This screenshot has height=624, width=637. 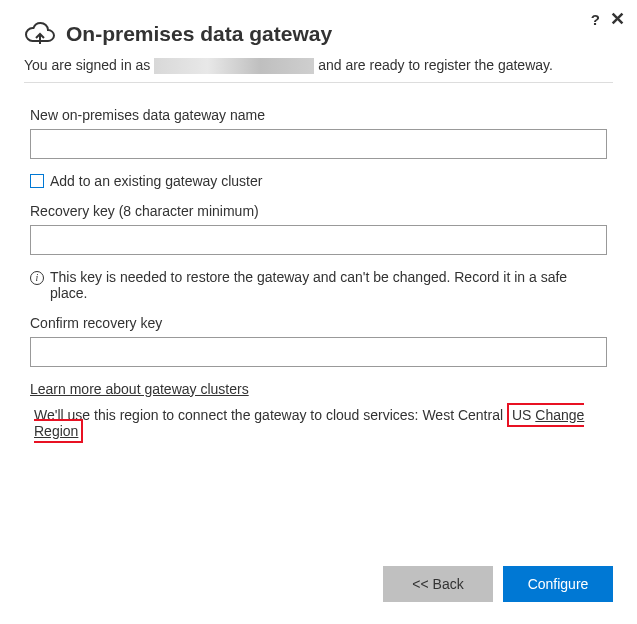 I want to click on info-text: This key is needed to restore the gatewa…, so click(x=328, y=285).